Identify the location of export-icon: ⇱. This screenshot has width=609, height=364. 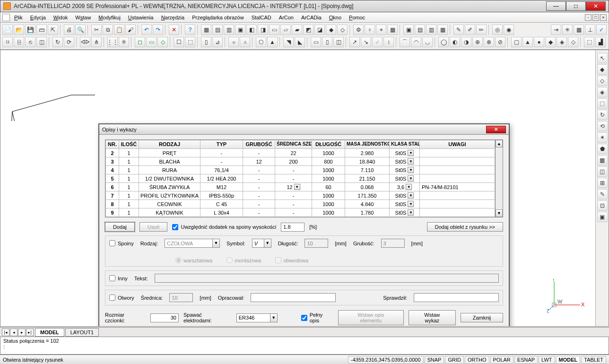
(53, 30).